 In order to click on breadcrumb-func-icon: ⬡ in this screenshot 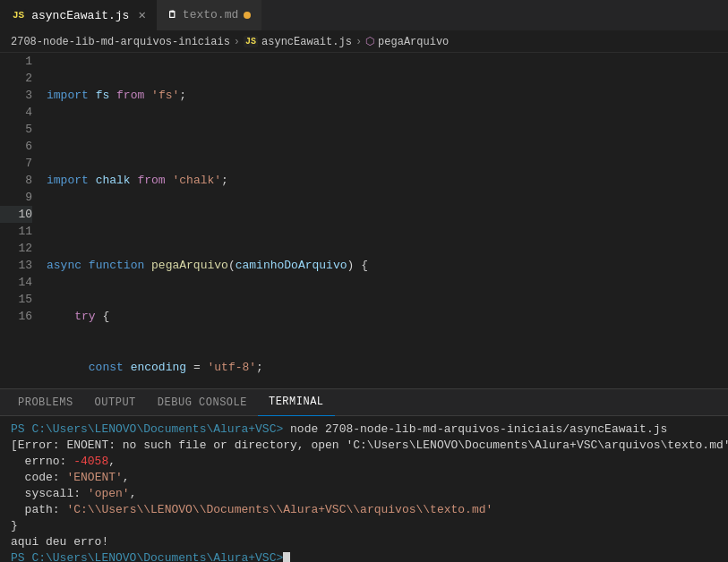, I will do `click(370, 41)`.